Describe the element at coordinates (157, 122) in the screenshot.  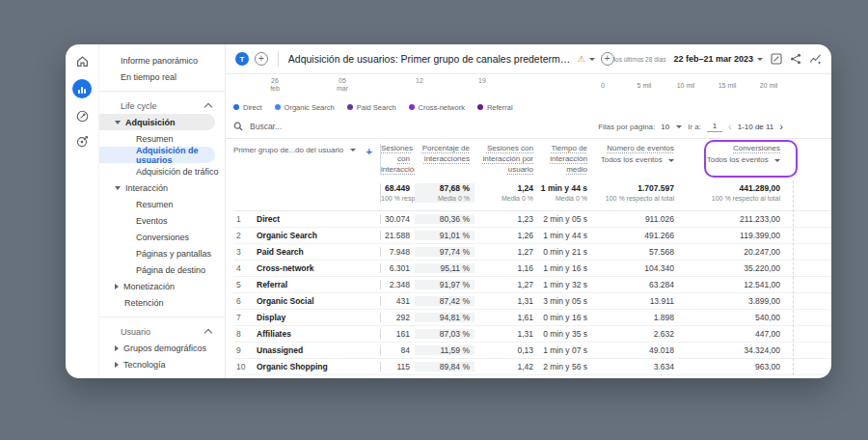
I see `sidebar-item-adquisicion: Adquisición` at that location.